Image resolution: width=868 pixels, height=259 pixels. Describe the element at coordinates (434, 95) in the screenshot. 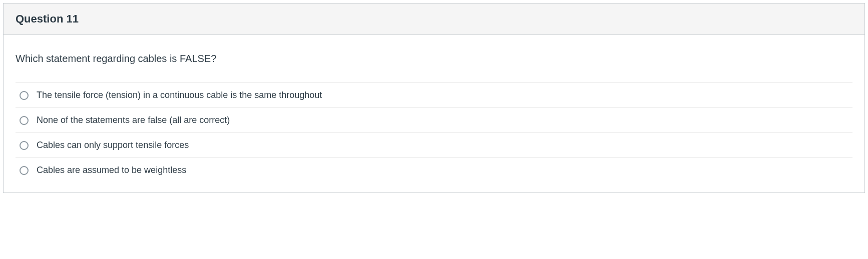

I see `answer-option-0: The tensile force (tension) in a continu…` at that location.